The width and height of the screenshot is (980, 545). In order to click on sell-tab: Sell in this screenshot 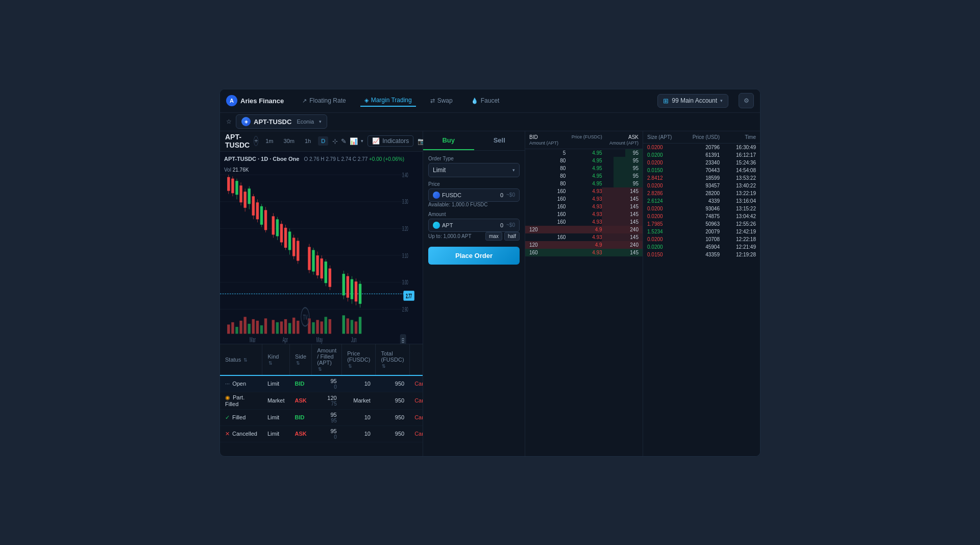, I will do `click(500, 141)`.